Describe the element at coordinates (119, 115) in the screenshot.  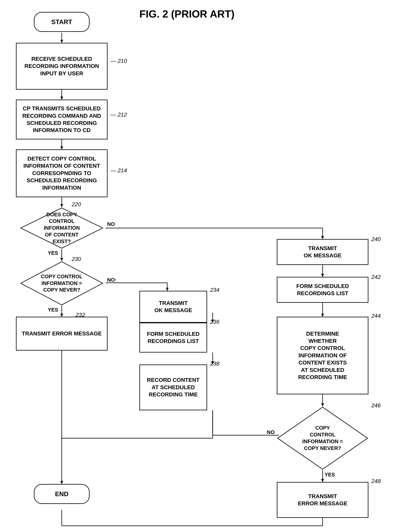
I see `ref-212: — 212` at that location.